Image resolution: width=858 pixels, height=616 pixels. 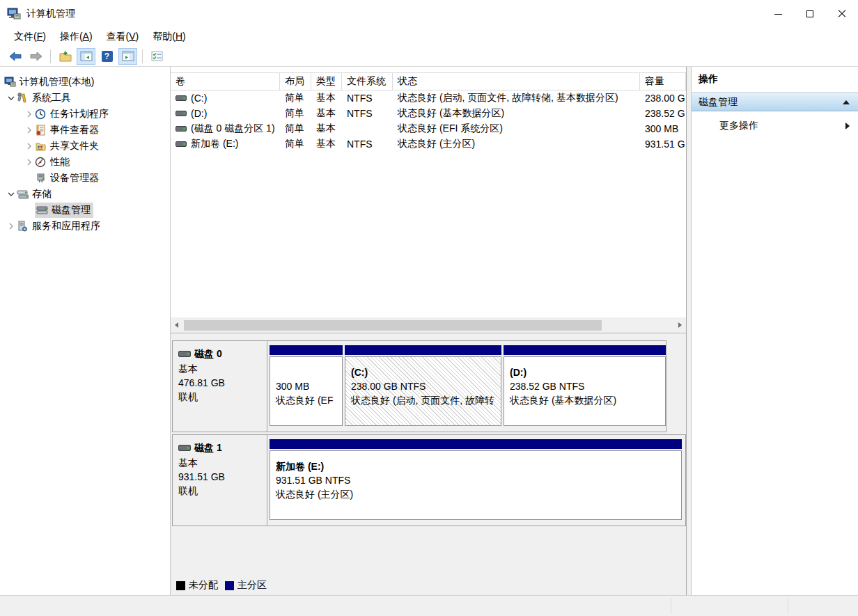 What do you see at coordinates (64, 210) in the screenshot?
I see `selected-highlight: 磁盘管理` at bounding box center [64, 210].